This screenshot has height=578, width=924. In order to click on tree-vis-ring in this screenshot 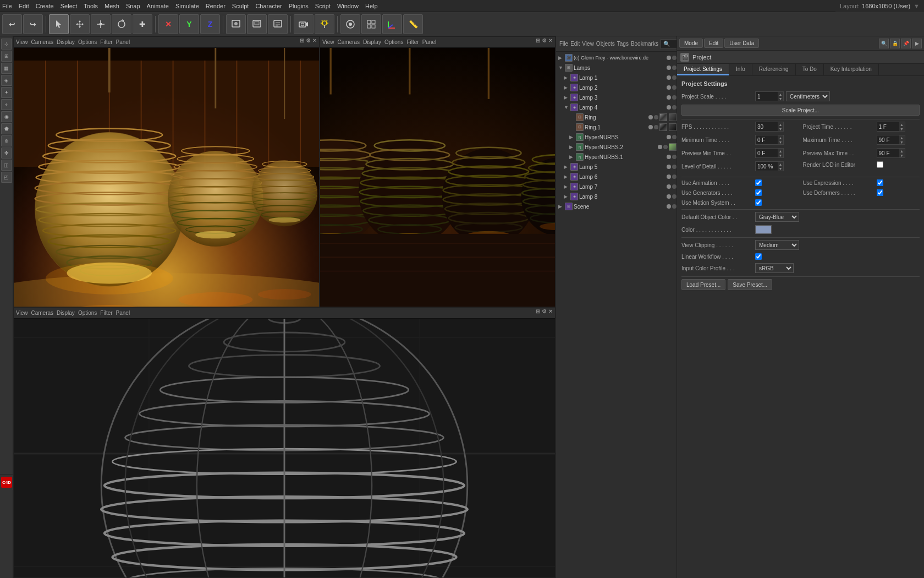, I will do `click(651, 117)`.